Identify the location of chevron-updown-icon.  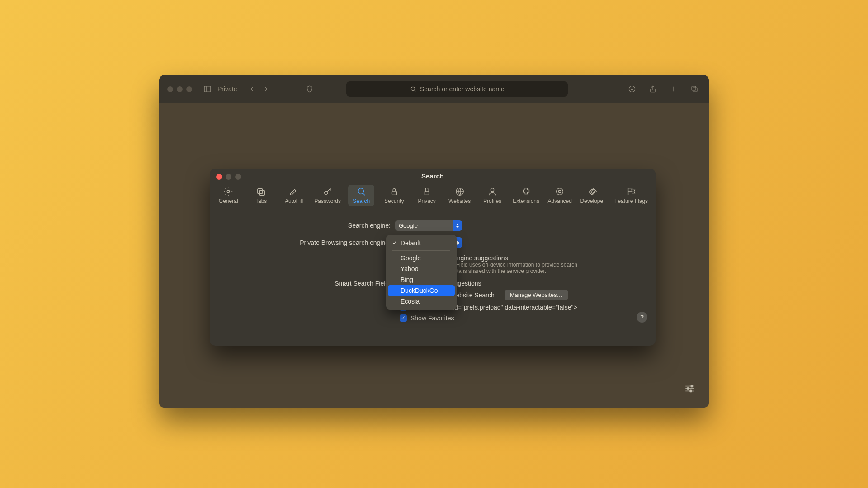
(458, 225).